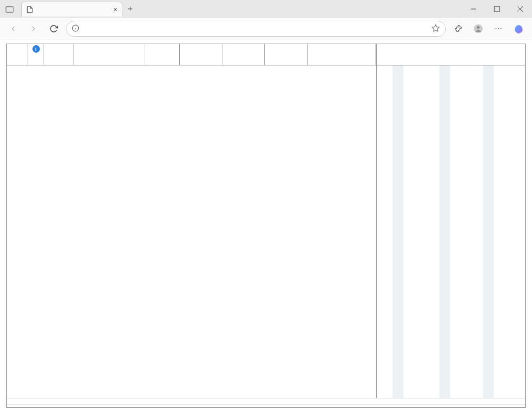 The image size is (532, 410). I want to click on nav-back-button, so click(13, 29).